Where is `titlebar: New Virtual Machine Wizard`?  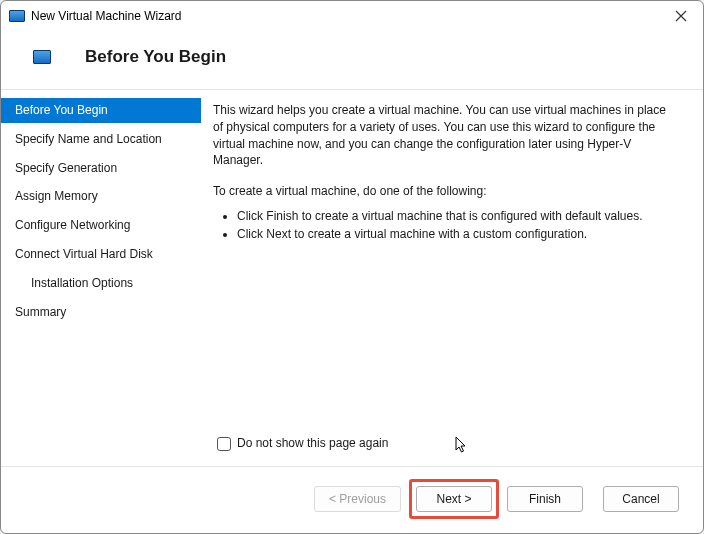 titlebar: New Virtual Machine Wizard is located at coordinates (352, 16).